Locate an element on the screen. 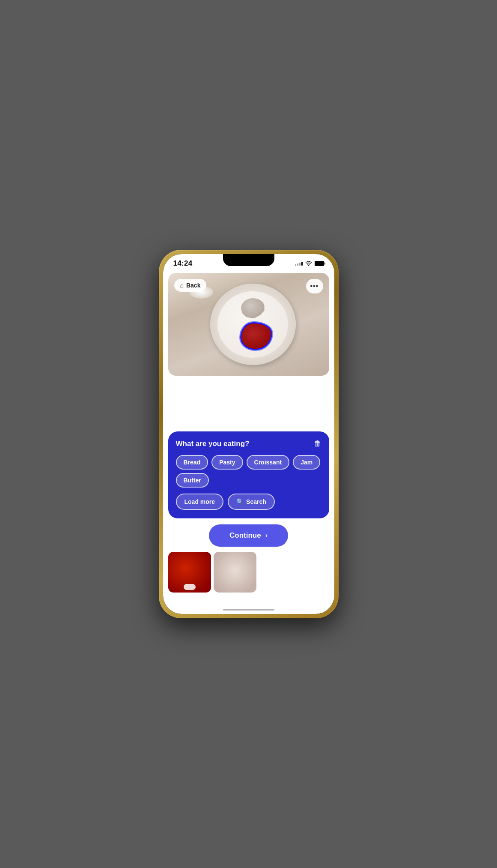 This screenshot has height=868, width=497. continue-btn-wrapper: Continue › is located at coordinates (249, 536).